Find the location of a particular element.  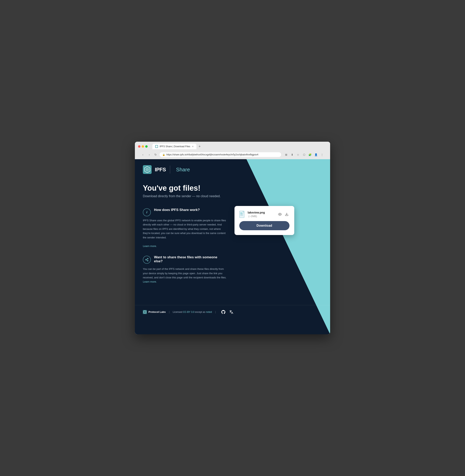

file-info: lakeview.png (~2MB) is located at coordinates (261, 214).